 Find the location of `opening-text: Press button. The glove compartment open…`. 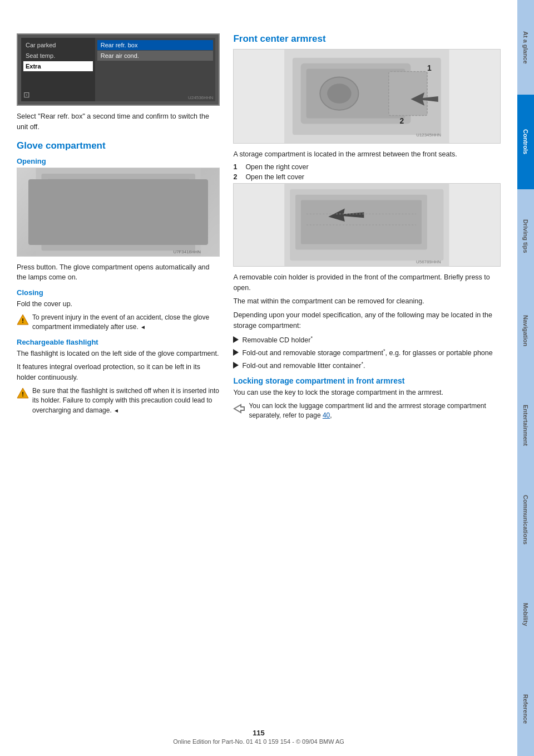

opening-text: Press button. The glove compartment open… is located at coordinates (118, 273).